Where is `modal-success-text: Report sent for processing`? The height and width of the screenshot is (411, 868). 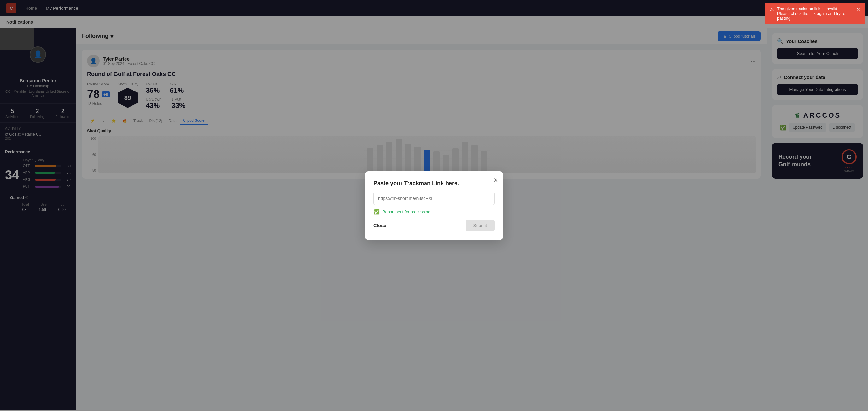
modal-success-text: Report sent for processing is located at coordinates (406, 212).